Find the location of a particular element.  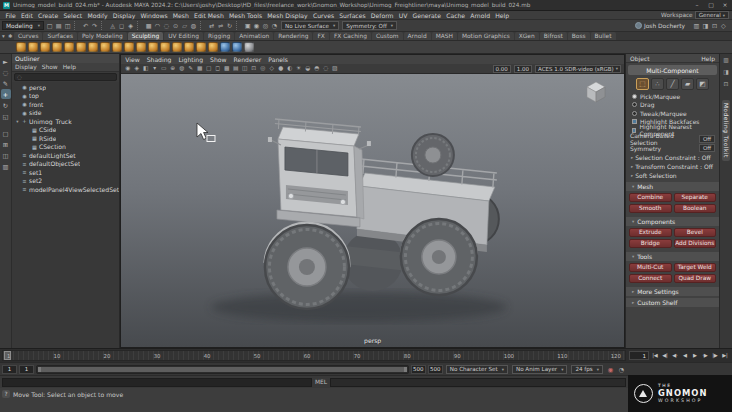

menu-item: Generate is located at coordinates (427, 16).